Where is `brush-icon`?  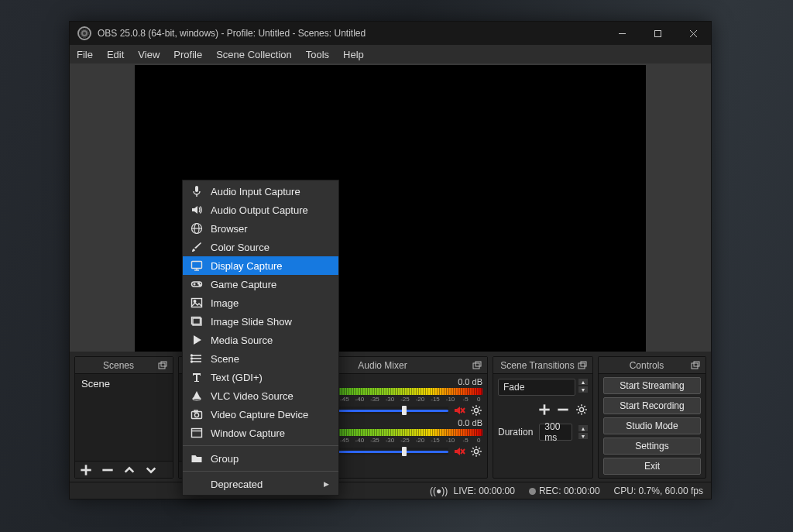 brush-icon is located at coordinates (197, 247).